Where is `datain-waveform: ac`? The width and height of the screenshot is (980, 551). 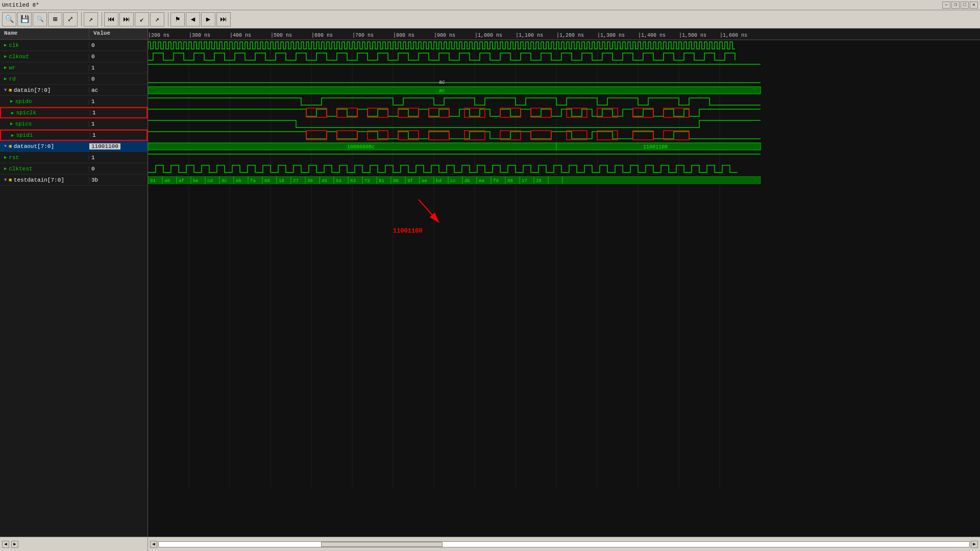
datain-waveform: ac is located at coordinates (454, 90).